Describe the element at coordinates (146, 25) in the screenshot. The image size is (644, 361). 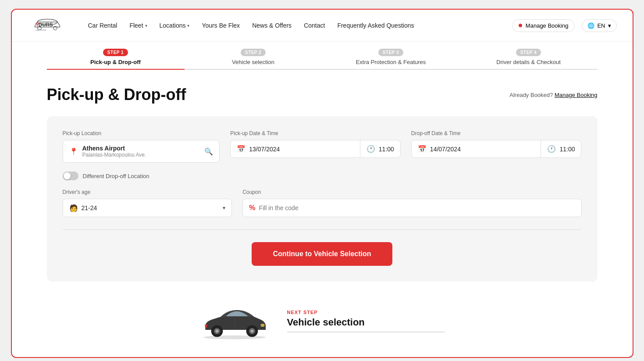
I see `fleet-chevron-icon: ▾` at that location.